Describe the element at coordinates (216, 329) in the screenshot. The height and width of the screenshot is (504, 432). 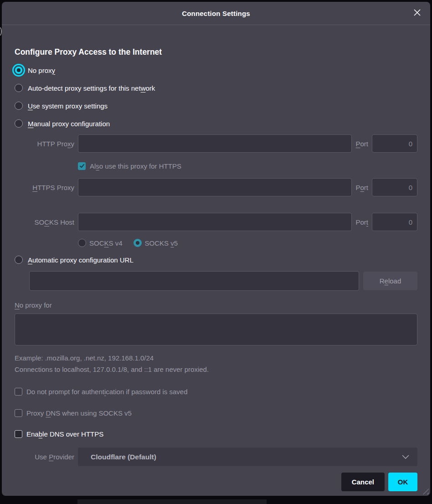
I see `no-proxy-for-textarea` at that location.